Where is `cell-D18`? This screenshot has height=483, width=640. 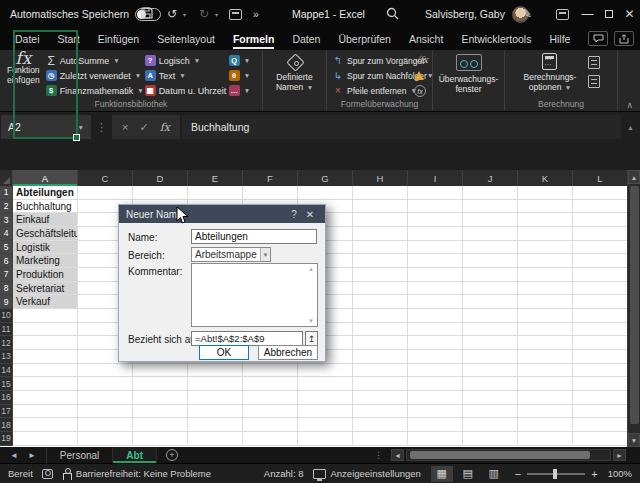 cell-D18 is located at coordinates (160, 425).